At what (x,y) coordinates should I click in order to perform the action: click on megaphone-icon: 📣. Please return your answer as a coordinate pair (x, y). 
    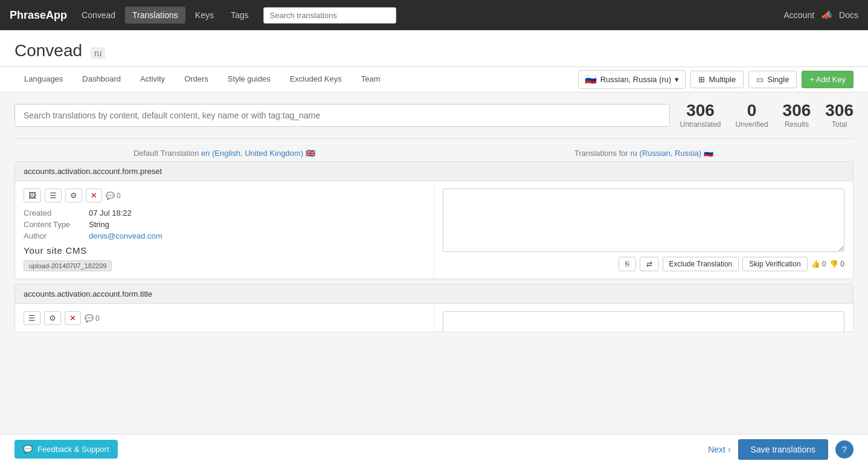
    Looking at the image, I should click on (826, 15).